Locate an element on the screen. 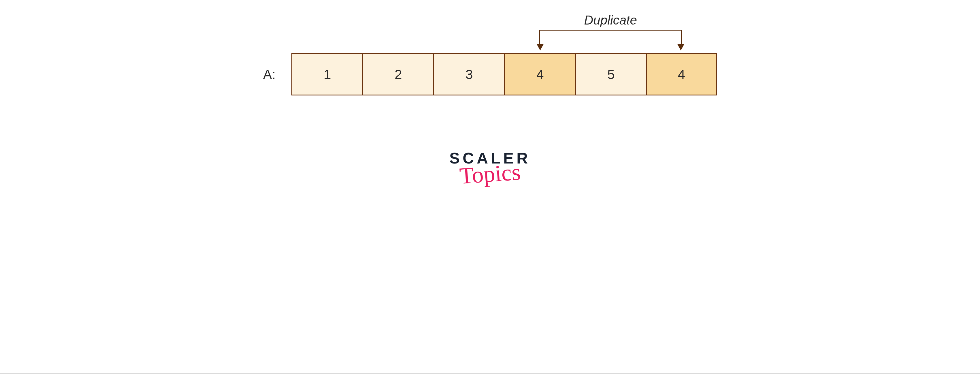 The height and width of the screenshot is (374, 980). array-cell-0: 1 is located at coordinates (327, 75).